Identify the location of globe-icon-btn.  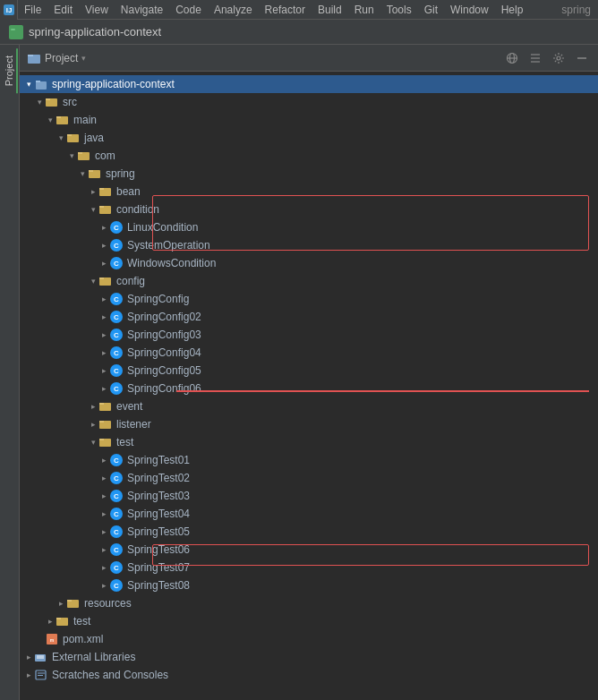
(512, 58).